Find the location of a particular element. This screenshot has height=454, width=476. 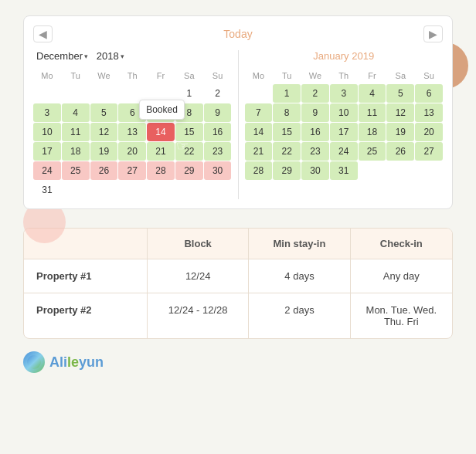

col-block: Block is located at coordinates (198, 244).